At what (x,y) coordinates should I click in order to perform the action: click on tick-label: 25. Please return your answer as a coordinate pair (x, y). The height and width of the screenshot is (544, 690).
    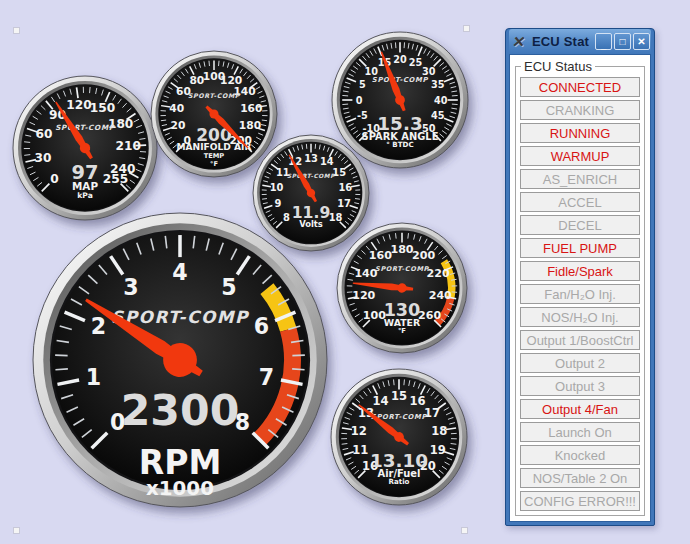
    Looking at the image, I should click on (416, 62).